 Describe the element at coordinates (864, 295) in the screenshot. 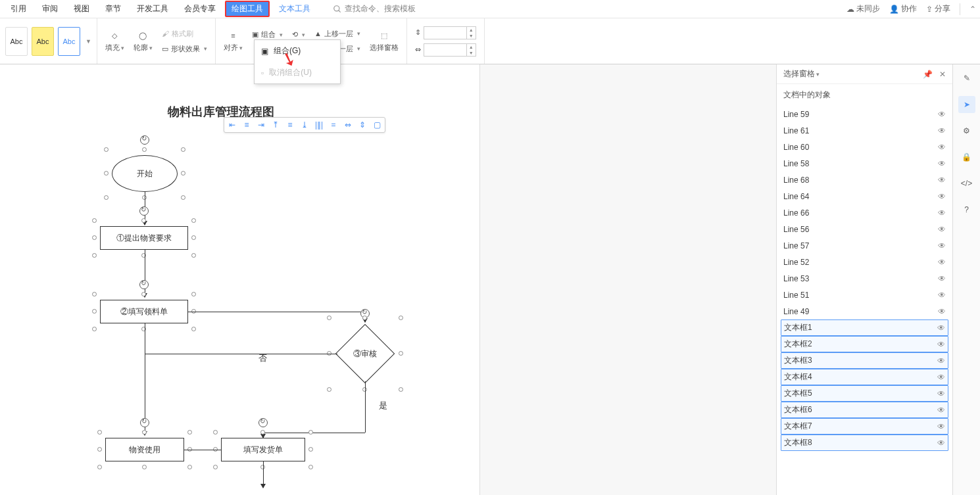

I see `object-list-item: Line 51👁` at that location.